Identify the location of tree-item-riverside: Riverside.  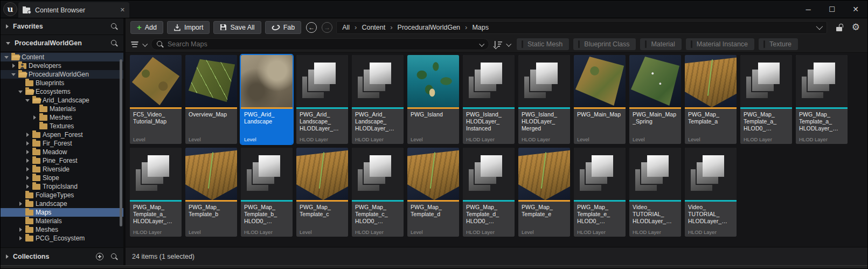
(62, 169).